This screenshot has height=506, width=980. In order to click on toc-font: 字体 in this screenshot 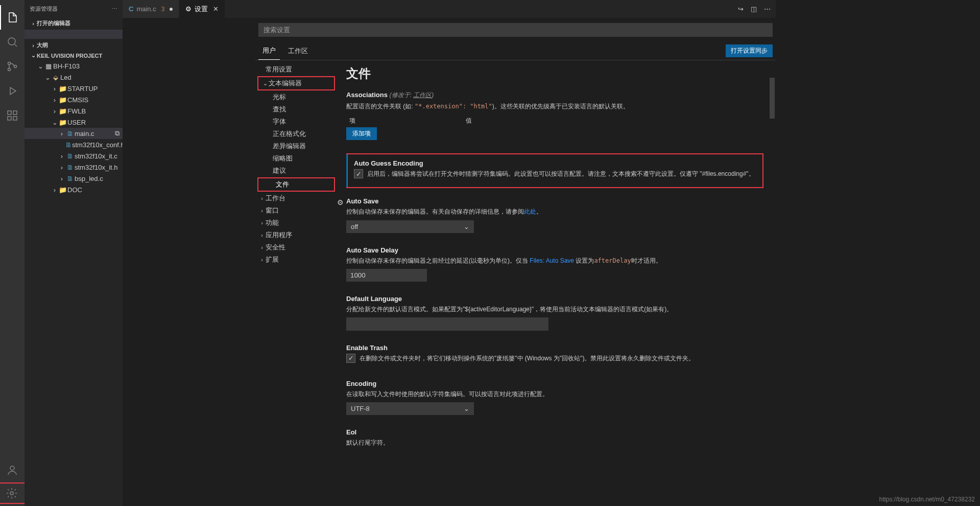, I will do `click(296, 122)`.